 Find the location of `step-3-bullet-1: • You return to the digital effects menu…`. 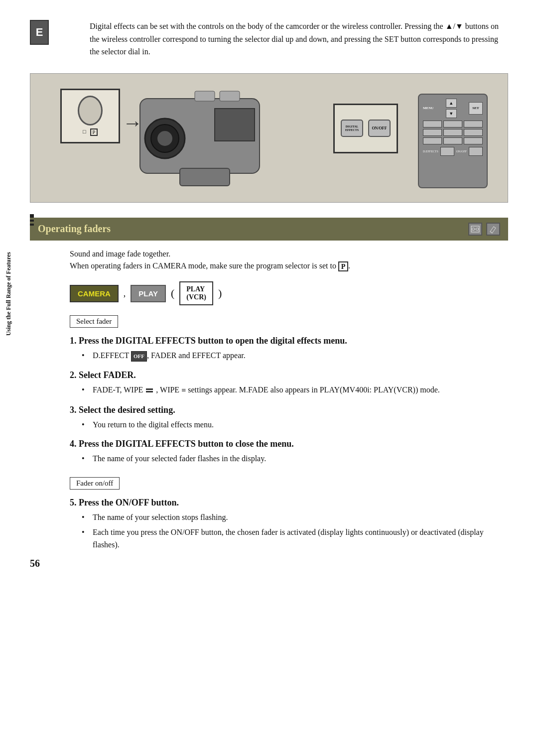

step-3-bullet-1: • You return to the digital effects menu… is located at coordinates (295, 425).